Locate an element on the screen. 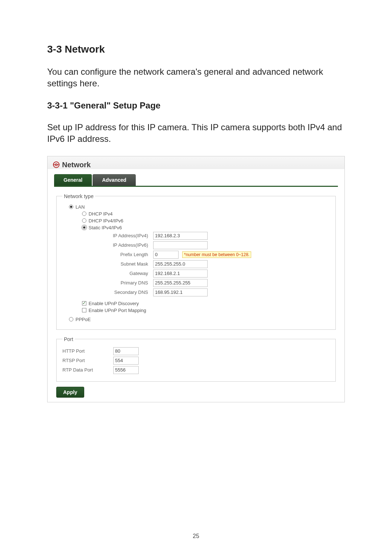 Image resolution: width=392 pixels, height=554 pixels. panel-header: Network is located at coordinates (196, 163).